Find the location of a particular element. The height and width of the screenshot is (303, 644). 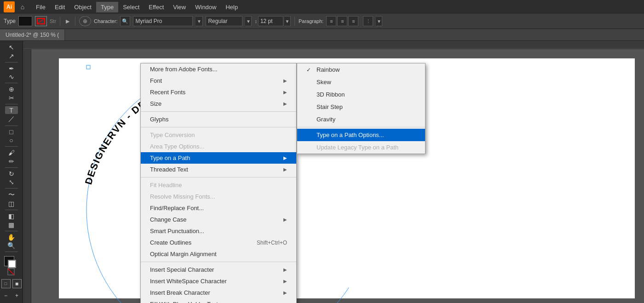

paragraph-align-group: ≡ ≡ ≡ is located at coordinates (342, 21).